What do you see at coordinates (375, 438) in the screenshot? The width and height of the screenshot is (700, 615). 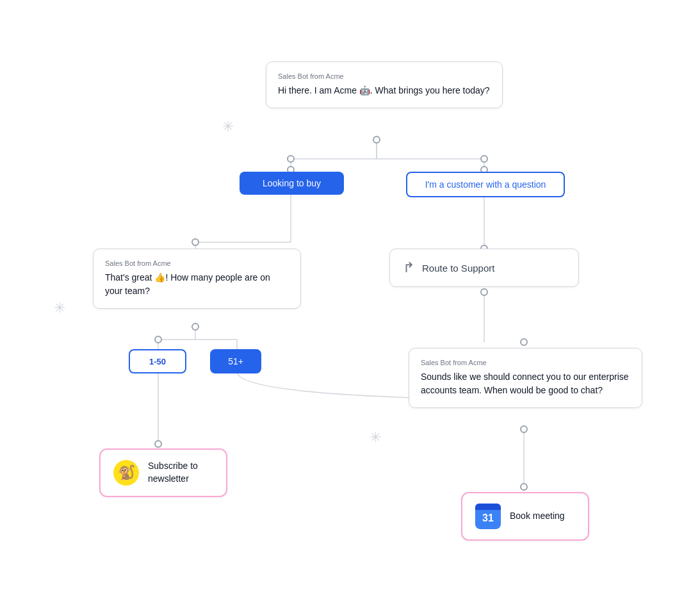 I see `snowflake-icon-3: ✳` at bounding box center [375, 438].